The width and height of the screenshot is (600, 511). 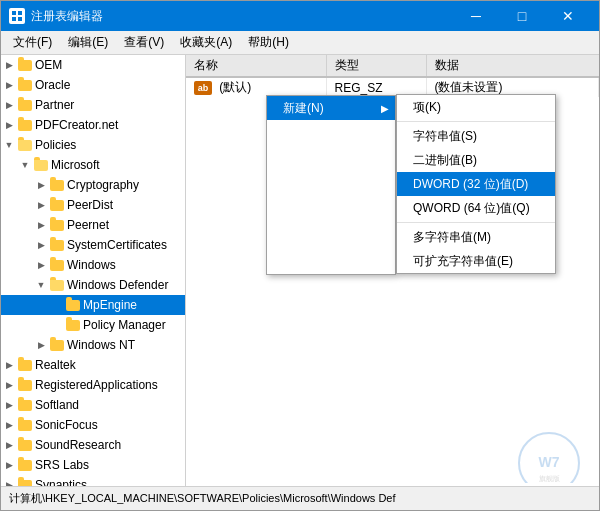 What do you see at coordinates (25, 465) in the screenshot?
I see `folder-icon-srslabs` at bounding box center [25, 465].